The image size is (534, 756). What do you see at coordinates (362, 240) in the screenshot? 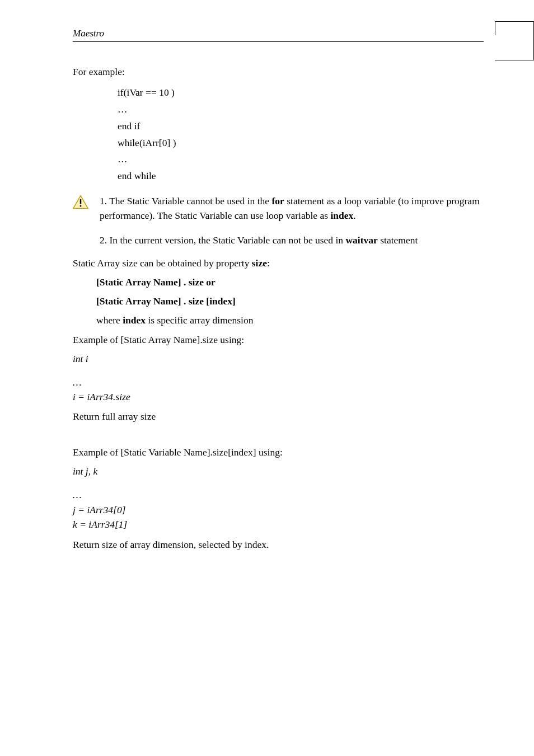
I see `keyword-waitvar: waitvar` at bounding box center [362, 240].